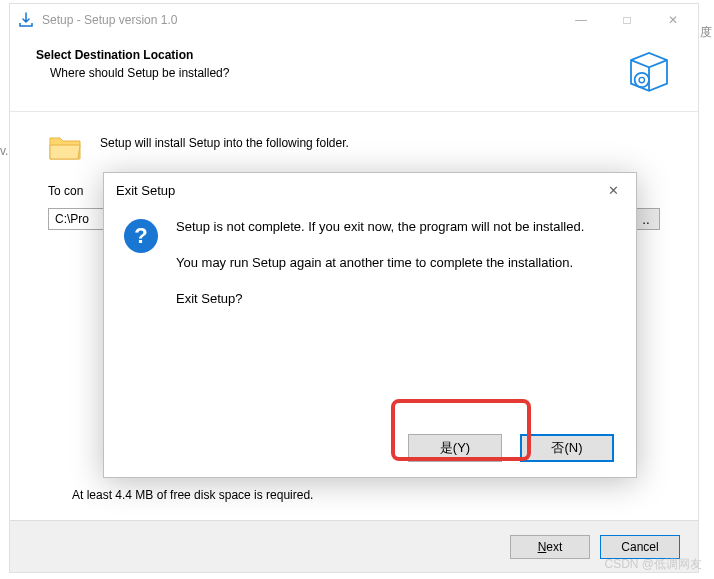  Describe the element at coordinates (649, 72) in the screenshot. I see `package-icon` at that location.